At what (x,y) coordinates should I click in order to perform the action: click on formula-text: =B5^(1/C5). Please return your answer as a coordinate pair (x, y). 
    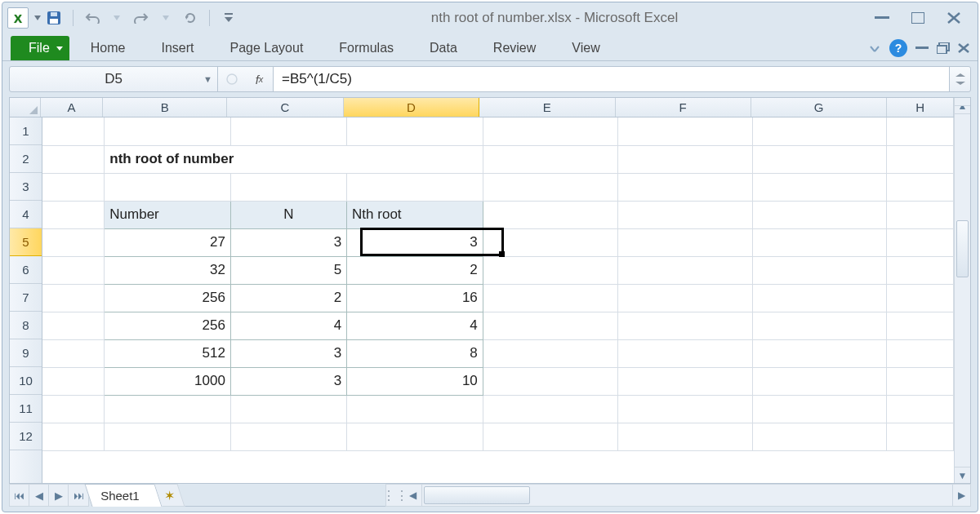
    Looking at the image, I should click on (317, 79).